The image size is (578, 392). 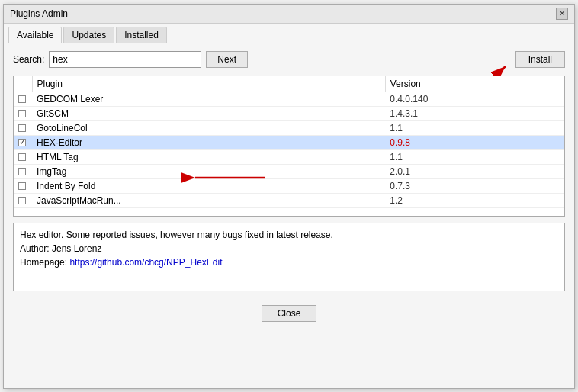 I want to click on bottom-bar: Close, so click(x=289, y=312).